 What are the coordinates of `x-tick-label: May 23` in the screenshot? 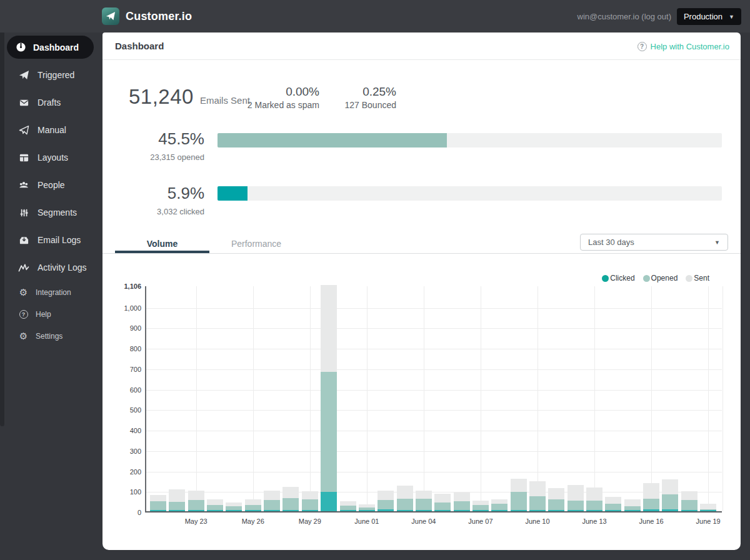 It's located at (196, 521).